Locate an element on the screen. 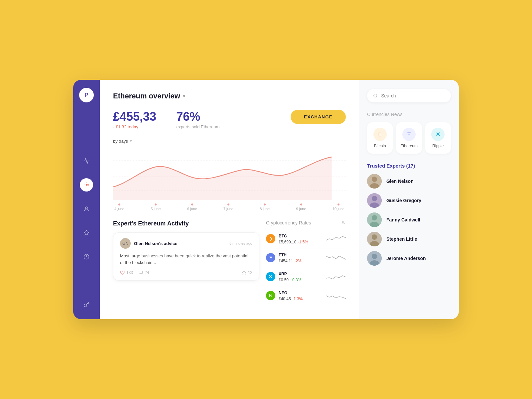  rate-info-neo: NEO £40.45-1.3% is located at coordinates (301, 296).